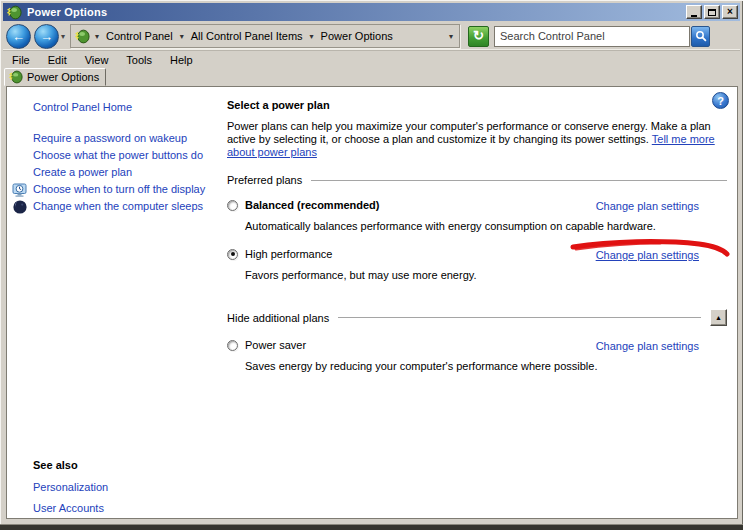 The width and height of the screenshot is (743, 530). Describe the element at coordinates (648, 206) in the screenshot. I see `change-plan-settings-balanced: Change plan settings` at that location.